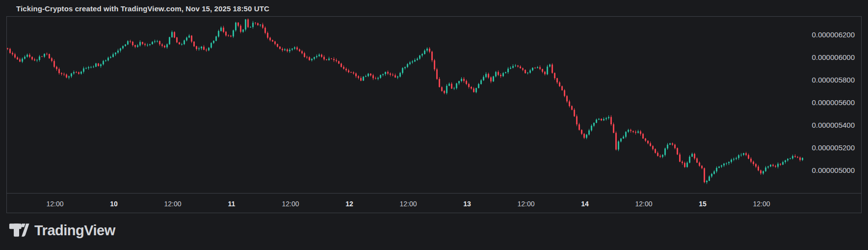 The image size is (868, 250). What do you see at coordinates (825, 57) in the screenshot?
I see `price-axis-label: 0.000006000` at bounding box center [825, 57].